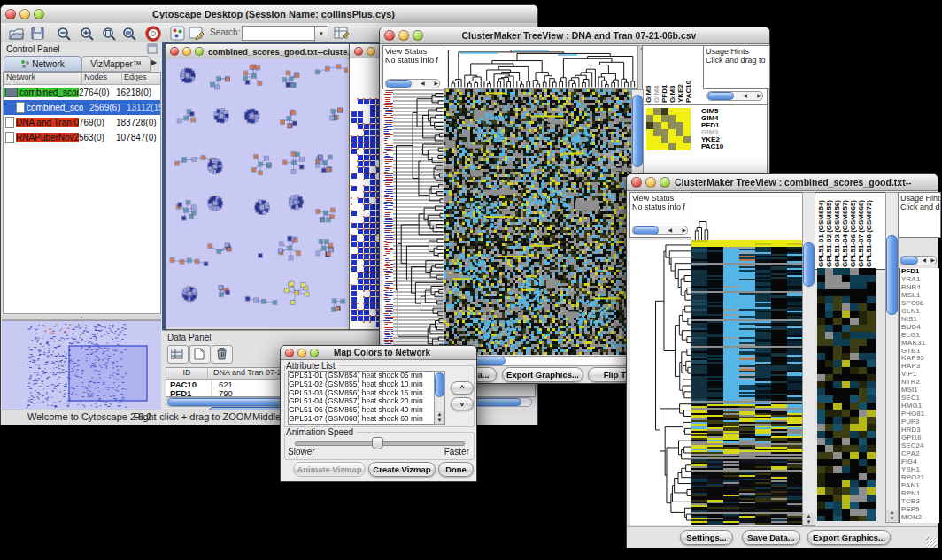 Image resolution: width=942 pixels, height=560 pixels. Describe the element at coordinates (279, 34) in the screenshot. I see `search-input` at that location.